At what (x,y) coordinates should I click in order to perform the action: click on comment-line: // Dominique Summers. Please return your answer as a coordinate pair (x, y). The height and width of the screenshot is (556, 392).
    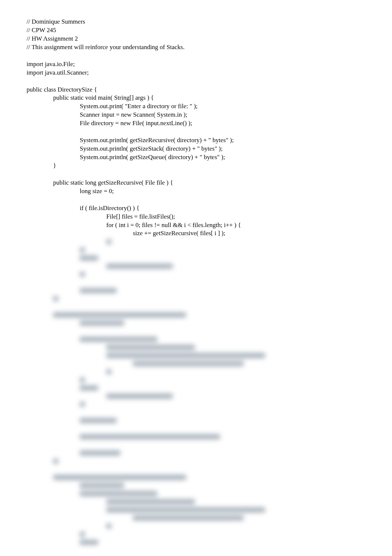
    Looking at the image, I should click on (196, 22).